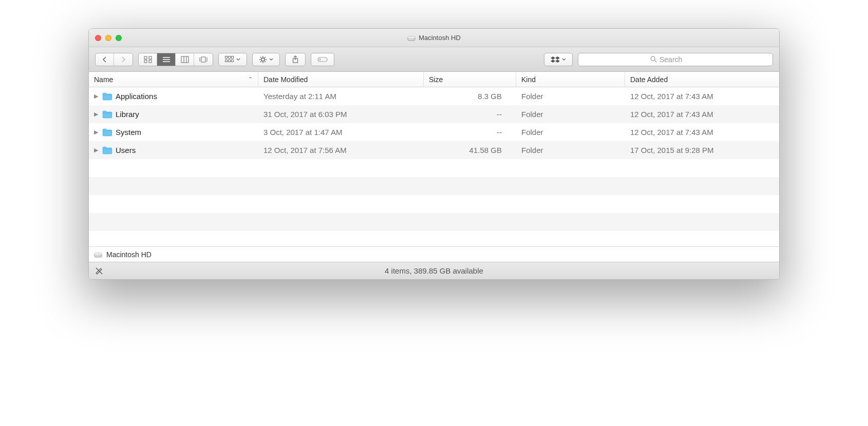 This screenshot has width=868, height=426. What do you see at coordinates (105, 38) in the screenshot?
I see `window-controls` at bounding box center [105, 38].